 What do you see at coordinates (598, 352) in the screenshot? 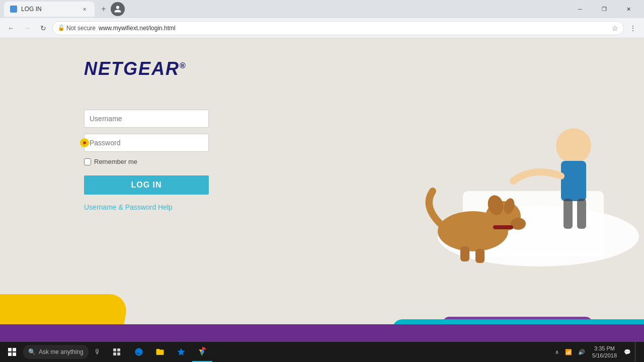
I see `system-tray: ∧ 📶 🔊 3:35 PM 5/16/2018 💬` at bounding box center [598, 352].